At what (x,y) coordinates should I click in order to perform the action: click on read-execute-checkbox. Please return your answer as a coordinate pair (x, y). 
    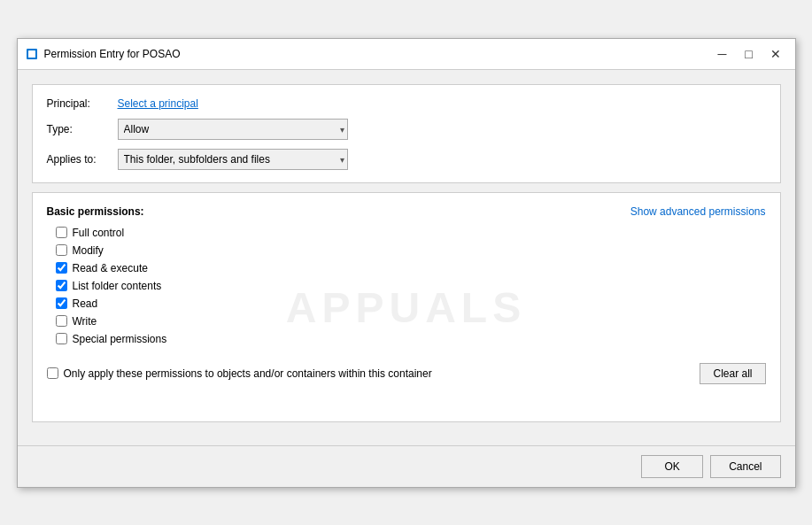
    Looking at the image, I should click on (62, 267).